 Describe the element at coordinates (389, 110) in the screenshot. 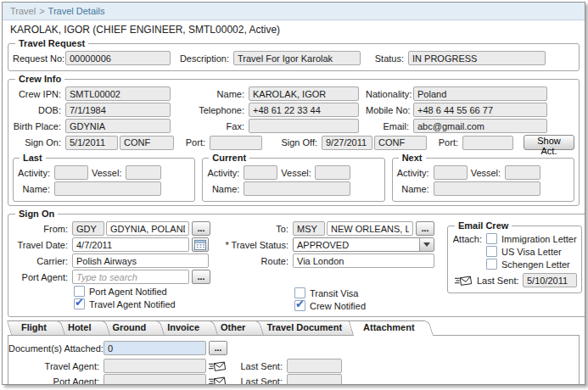

I see `mobile-no-label: Mobile No:` at that location.